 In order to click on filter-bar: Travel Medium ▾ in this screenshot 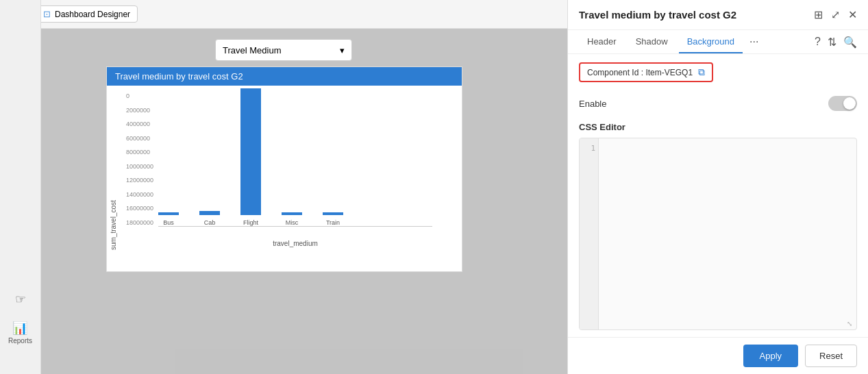, I will do `click(284, 50)`.